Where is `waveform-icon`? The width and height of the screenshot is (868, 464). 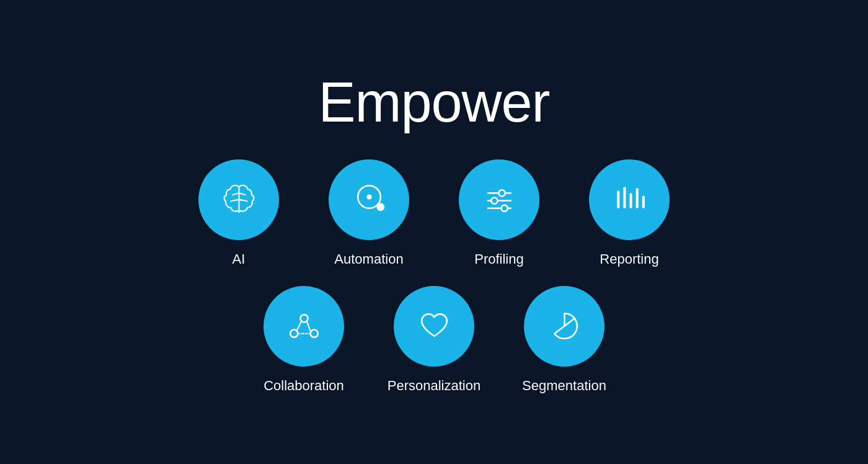 waveform-icon is located at coordinates (630, 200).